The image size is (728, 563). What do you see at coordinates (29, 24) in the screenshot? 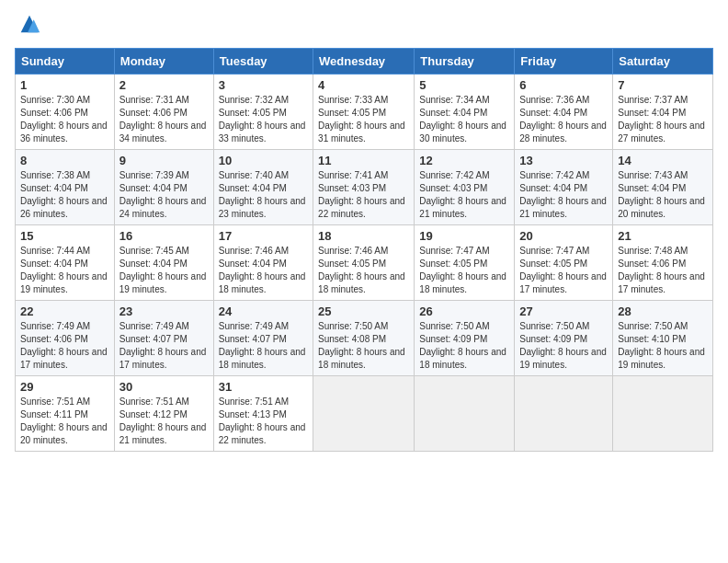
I see `logo-icon` at bounding box center [29, 24].